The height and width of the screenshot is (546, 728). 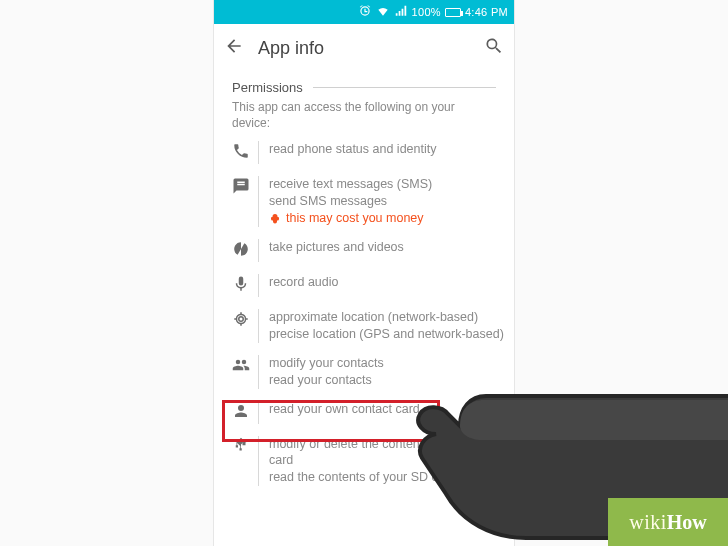 I want to click on permission-label: modify your contacts, so click(x=386, y=364).